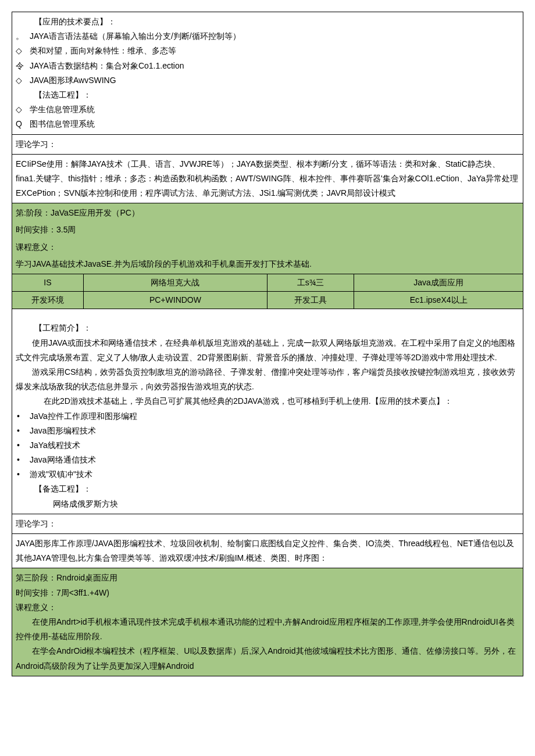 This screenshot has width=535, height=756. I want to click on list-text: Java图形编程技术, so click(63, 431).